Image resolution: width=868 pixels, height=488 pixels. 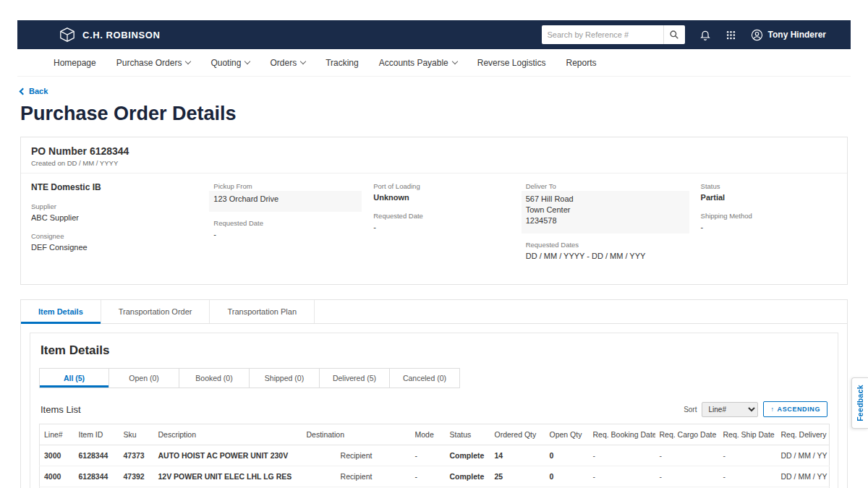 What do you see at coordinates (57, 435) in the screenshot?
I see `column-header: Line#` at bounding box center [57, 435].